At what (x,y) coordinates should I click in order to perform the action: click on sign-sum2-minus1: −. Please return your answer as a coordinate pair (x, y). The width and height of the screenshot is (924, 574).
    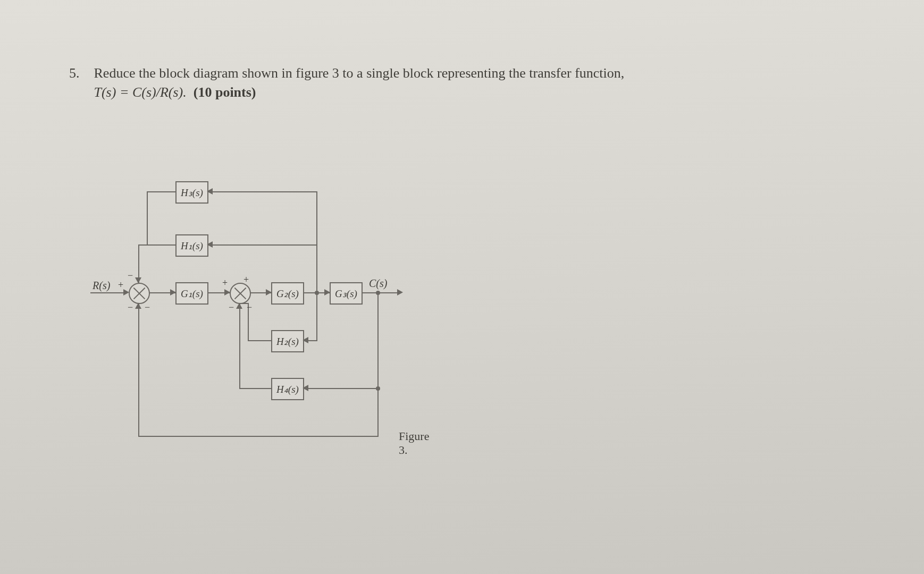
    Looking at the image, I should click on (231, 307).